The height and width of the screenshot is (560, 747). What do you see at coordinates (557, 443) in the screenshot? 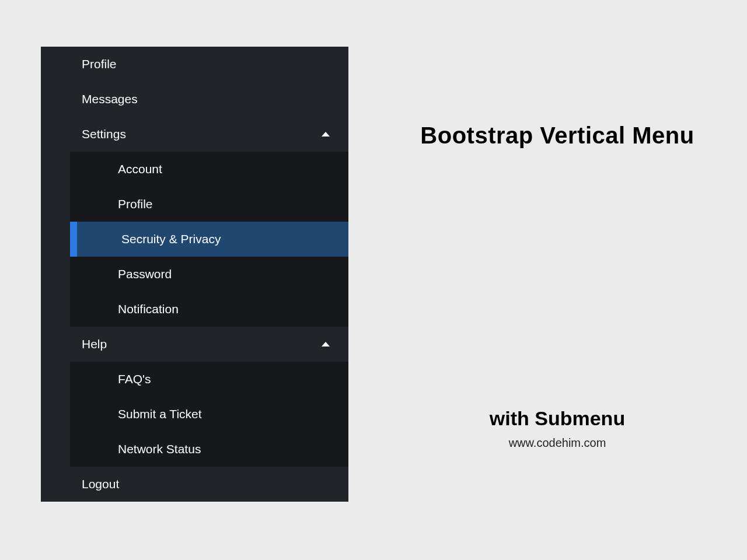
I see `page-url: www.codehim.com` at bounding box center [557, 443].